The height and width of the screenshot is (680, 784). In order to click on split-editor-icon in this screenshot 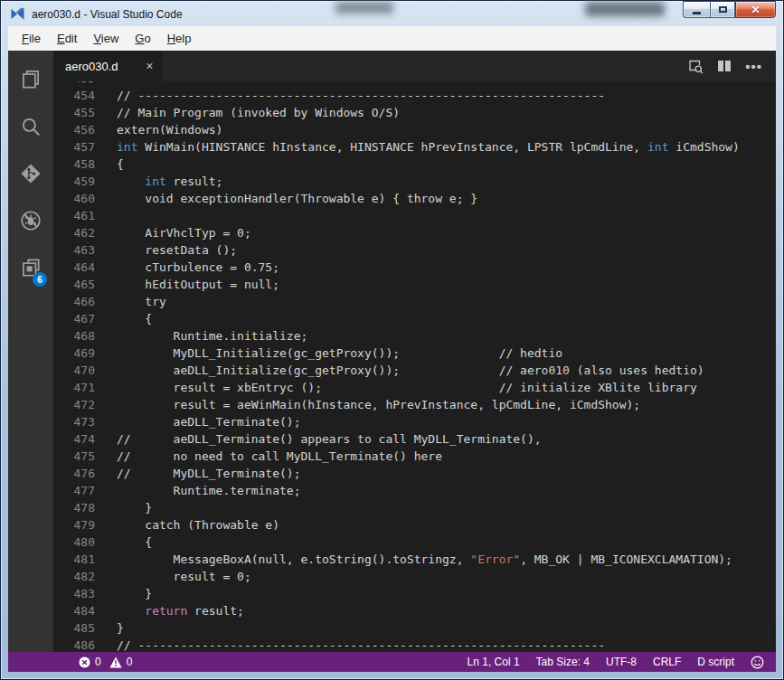, I will do `click(724, 66)`.